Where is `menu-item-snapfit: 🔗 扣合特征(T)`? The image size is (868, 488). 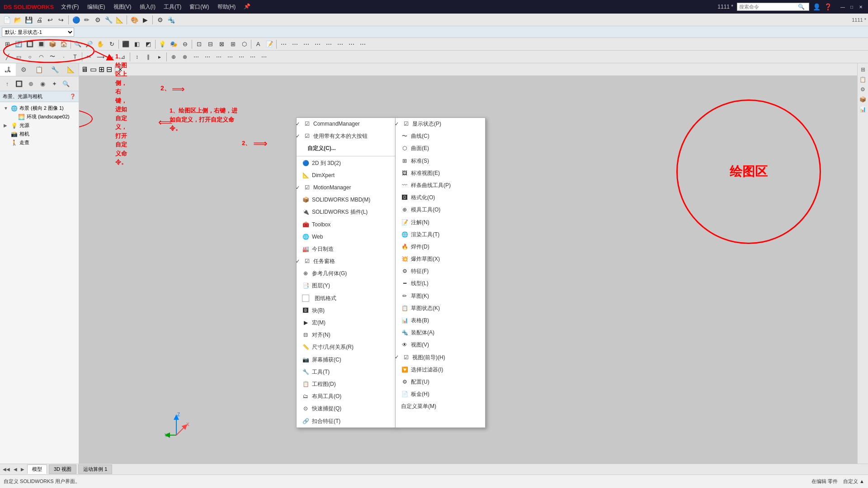 menu-item-snapfit: 🔗 扣合特征(T) is located at coordinates (346, 421).